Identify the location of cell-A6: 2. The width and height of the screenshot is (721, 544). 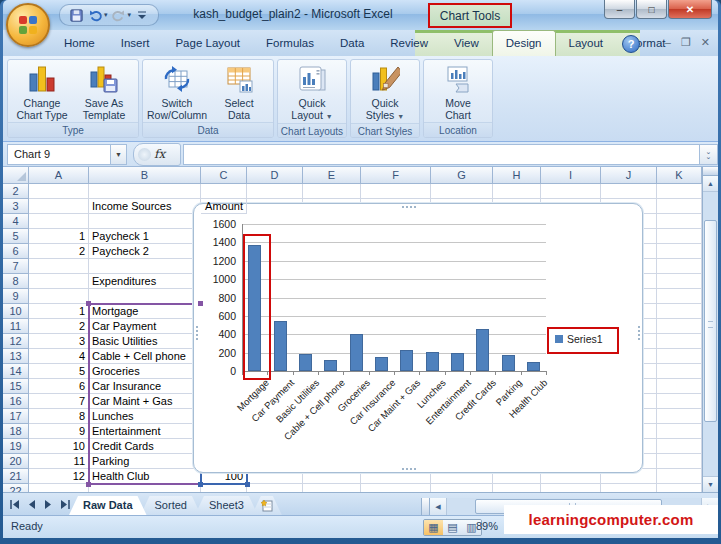
(59, 252).